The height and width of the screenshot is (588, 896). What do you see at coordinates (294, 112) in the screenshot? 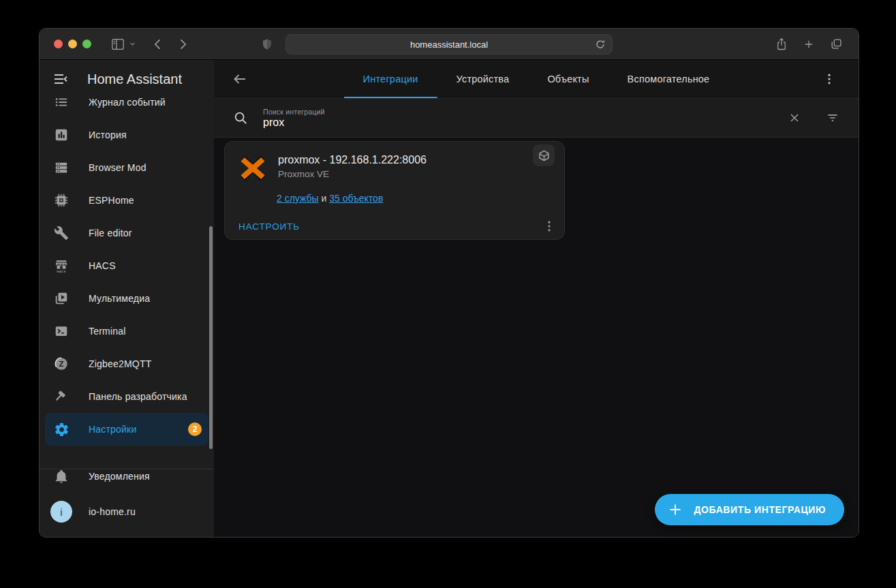
I see `search-input-label: Поиск интеграций` at bounding box center [294, 112].